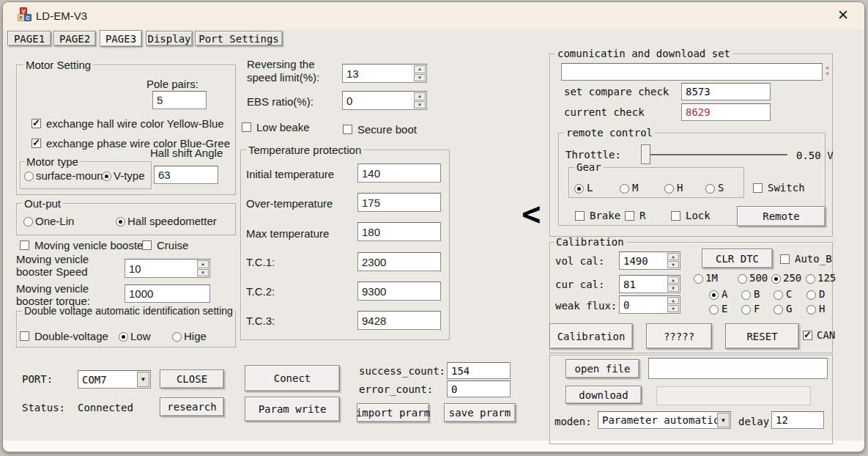 This screenshot has height=456, width=868. What do you see at coordinates (650, 305) in the screenshot?
I see `weak-flux-input: 0 ▲▼` at bounding box center [650, 305].